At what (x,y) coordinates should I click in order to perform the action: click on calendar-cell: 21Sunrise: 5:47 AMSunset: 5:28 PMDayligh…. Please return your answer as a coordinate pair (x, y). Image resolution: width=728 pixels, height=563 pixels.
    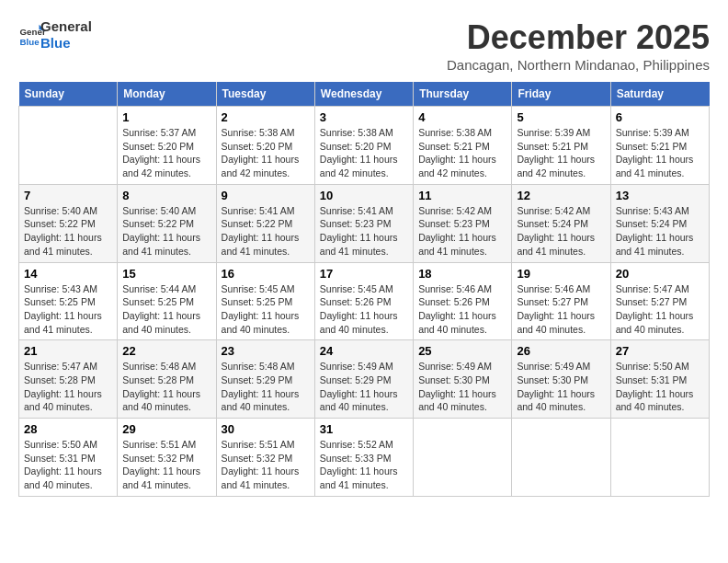
    Looking at the image, I should click on (68, 379).